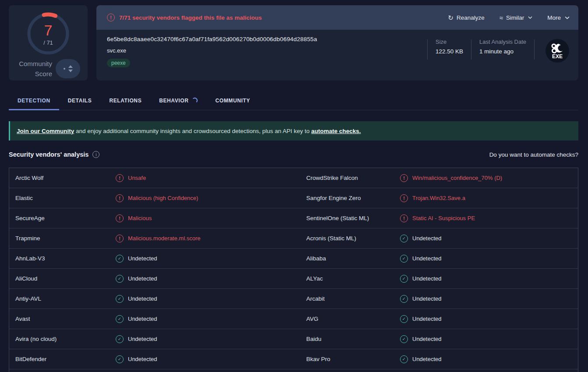  I want to click on vendor-name: Avast, so click(62, 319).